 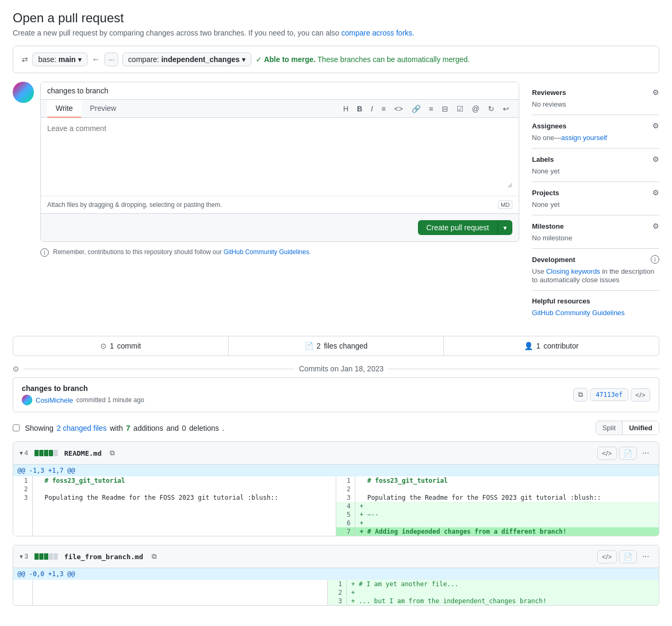 I want to click on info-bar: i Remember, contributions to this reposi…, so click(x=266, y=253).